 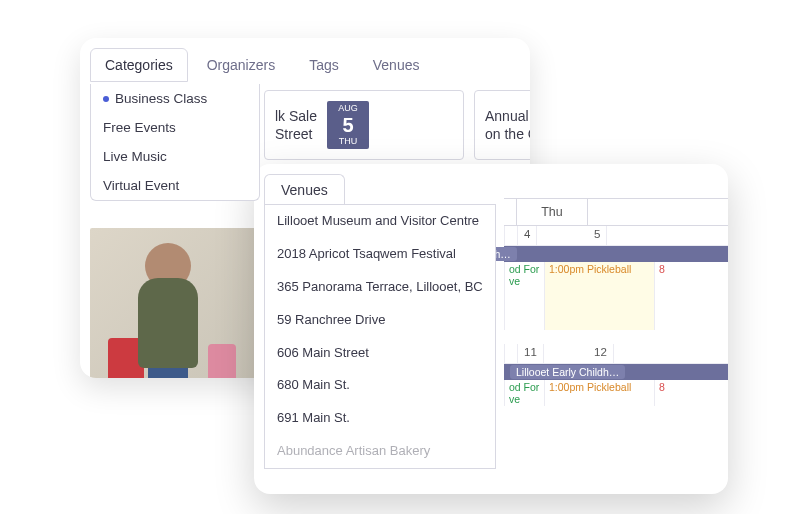 I want to click on tab-venues-back: Venues, so click(x=396, y=65).